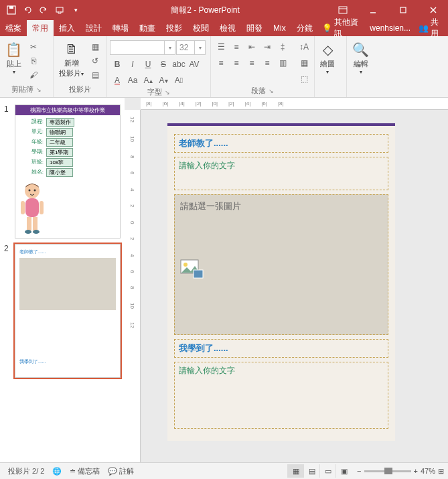 The image size is (448, 479). What do you see at coordinates (295, 104) in the screenshot?
I see `horizontal-ruler: |8||6||4||2||0||2||4||6||8|` at bounding box center [295, 104].